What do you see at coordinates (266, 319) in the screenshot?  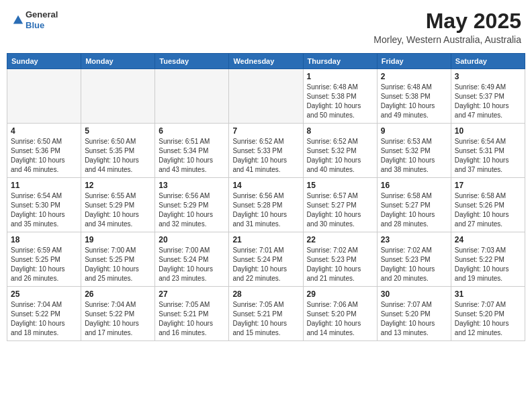 I see `day-info: Sunrise: 7:05 AMSunset: 5:21 PMDaylight:…` at bounding box center [266, 319].